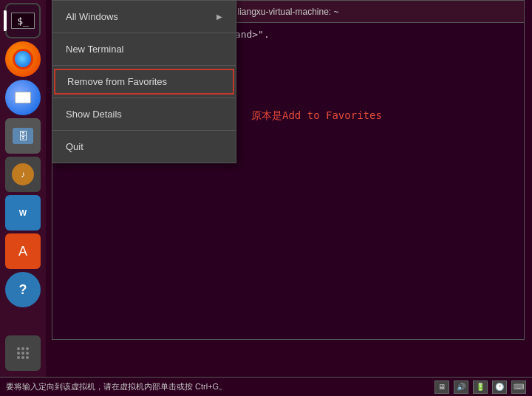  Describe the element at coordinates (23, 59) in the screenshot. I see `sidebar-icon-firefox` at that location.